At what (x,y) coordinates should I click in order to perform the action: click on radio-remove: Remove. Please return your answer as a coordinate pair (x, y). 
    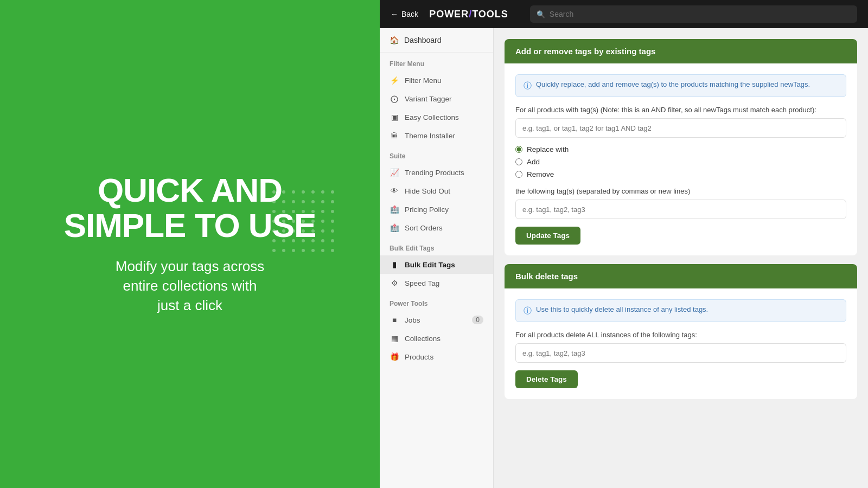
    Looking at the image, I should click on (681, 175).